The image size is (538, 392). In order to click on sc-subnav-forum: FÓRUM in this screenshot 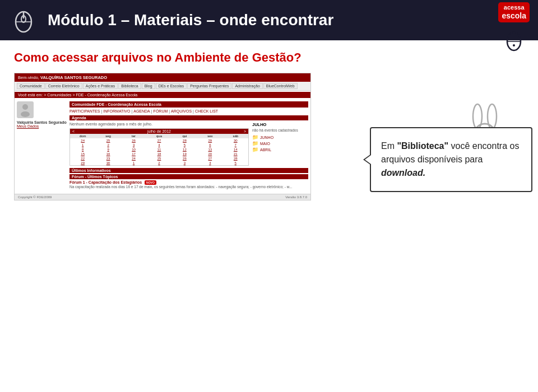, I will do `click(161, 111)`.